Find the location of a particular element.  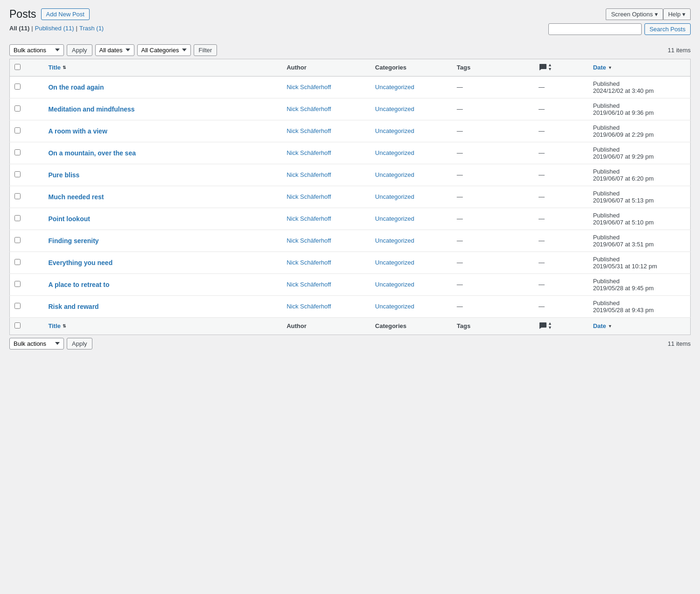

cat-link-8: Uncategorized is located at coordinates (395, 262).